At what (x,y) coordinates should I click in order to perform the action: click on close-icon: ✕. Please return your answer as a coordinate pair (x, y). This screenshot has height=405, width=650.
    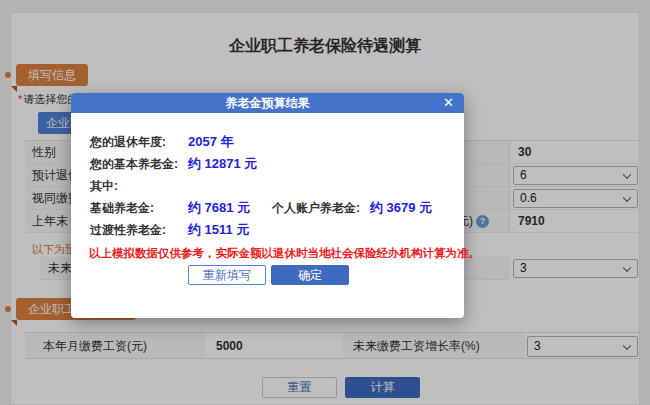
    Looking at the image, I should click on (448, 103).